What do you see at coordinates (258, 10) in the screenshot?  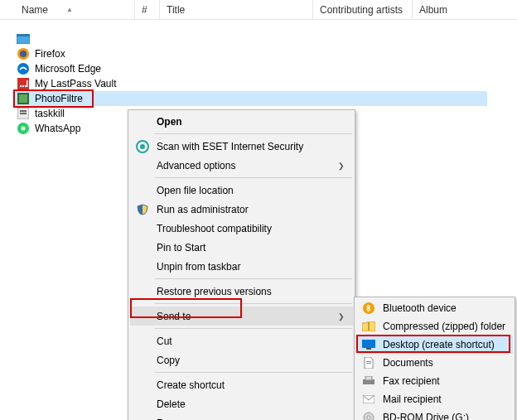 I see `column-header-row: Name ▲ # Title Contributing artists Albu…` at bounding box center [258, 10].